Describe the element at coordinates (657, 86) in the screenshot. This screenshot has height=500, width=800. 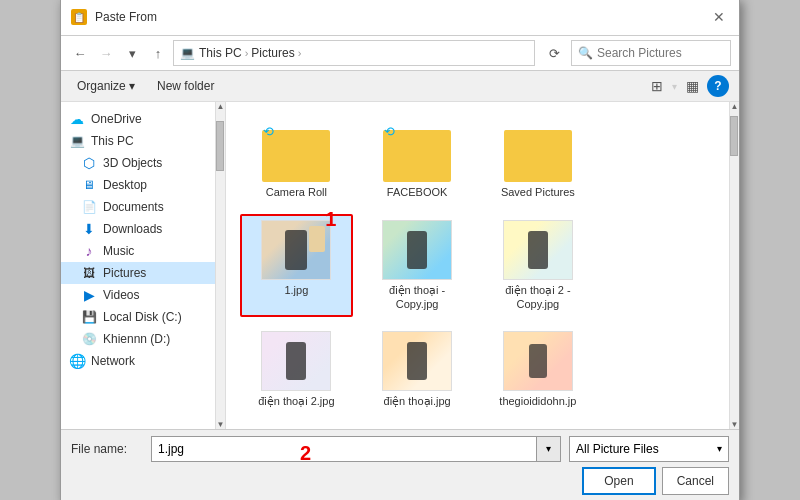
I see `view-tiles-button: ⊞` at that location.